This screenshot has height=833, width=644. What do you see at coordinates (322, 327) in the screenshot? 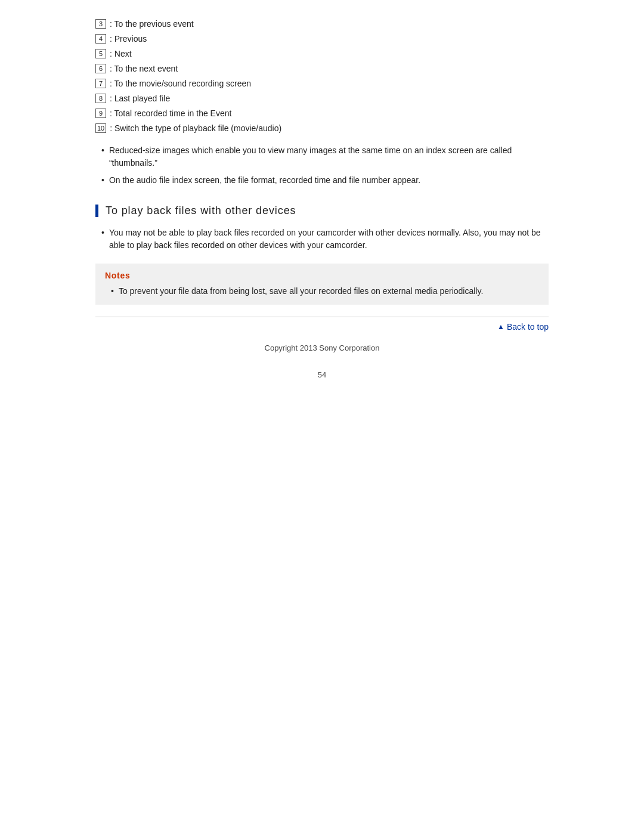
I see `footer-row: ▲ Back to top` at bounding box center [322, 327].